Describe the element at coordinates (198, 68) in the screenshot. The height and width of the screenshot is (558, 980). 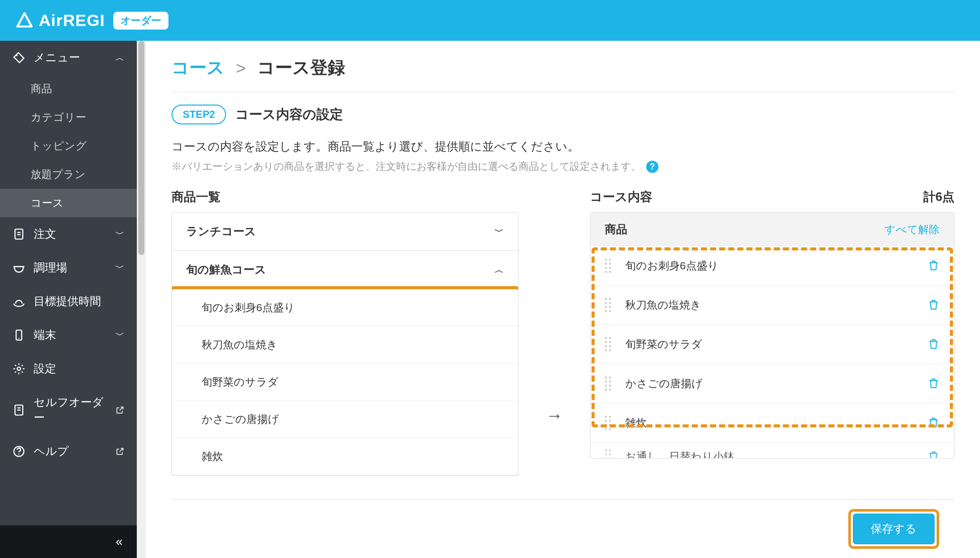
I see `breadcrumb-link-course: コース` at that location.